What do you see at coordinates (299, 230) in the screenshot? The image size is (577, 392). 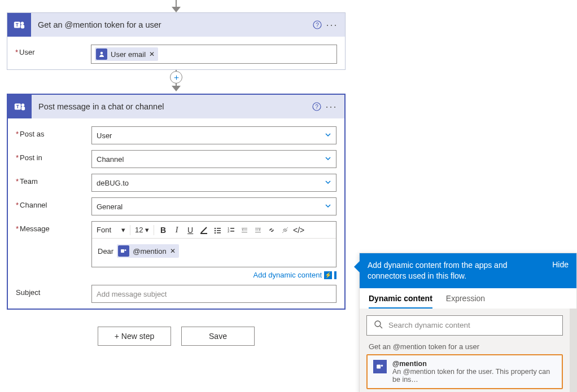 I see `code-button: </>` at bounding box center [299, 230].